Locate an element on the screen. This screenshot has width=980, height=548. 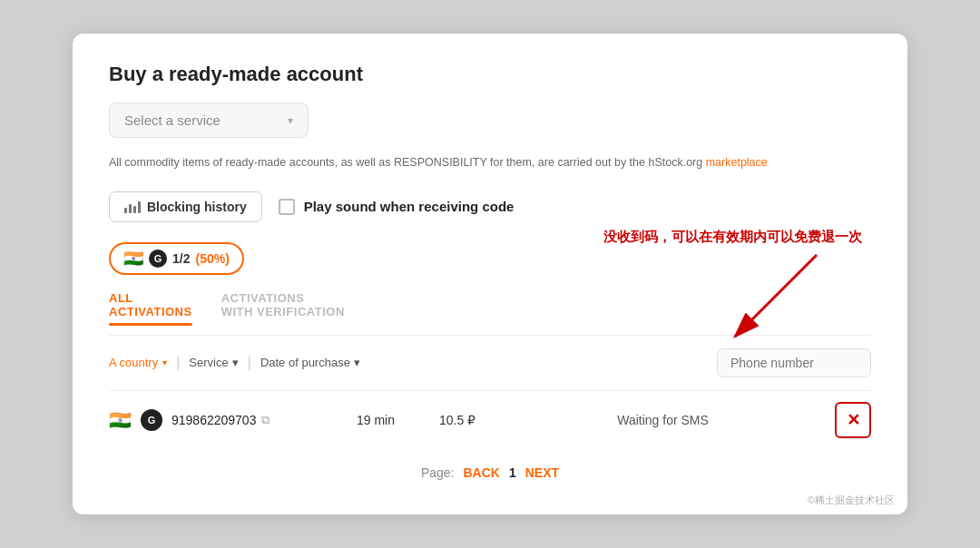
pagination: Page: BACK 1 NEXT is located at coordinates (490, 473).